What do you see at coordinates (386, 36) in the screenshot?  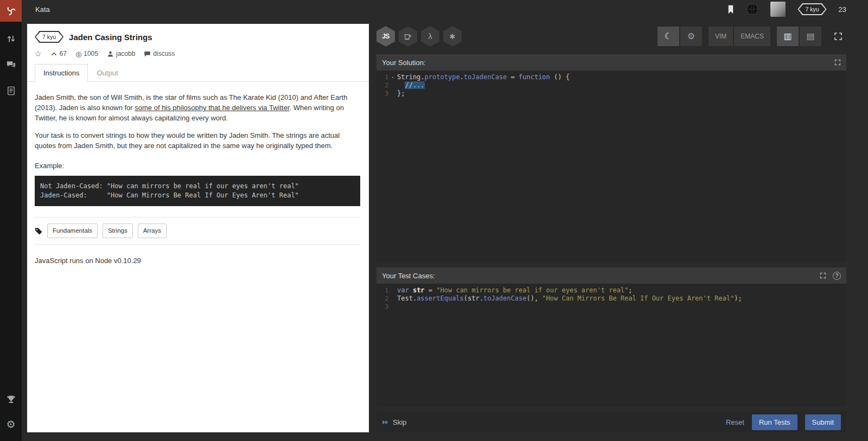 I see `js-glyph: JS` at bounding box center [386, 36].